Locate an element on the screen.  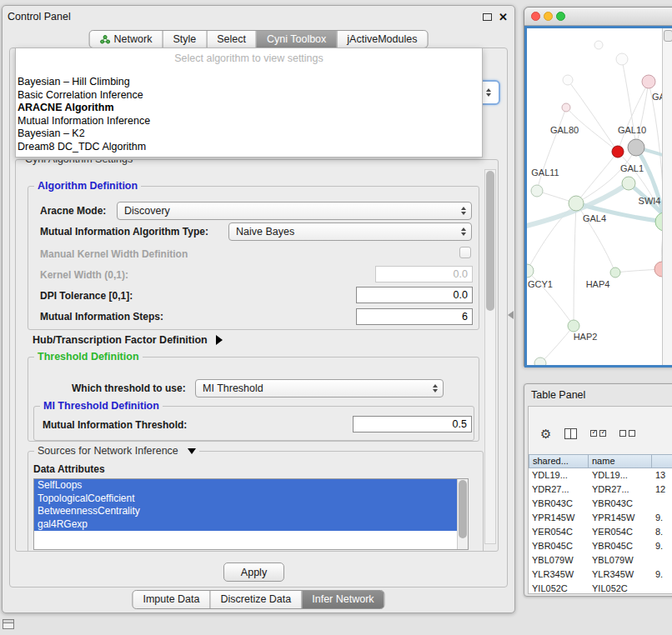
manual-kernel-width-checkbox is located at coordinates (465, 252).